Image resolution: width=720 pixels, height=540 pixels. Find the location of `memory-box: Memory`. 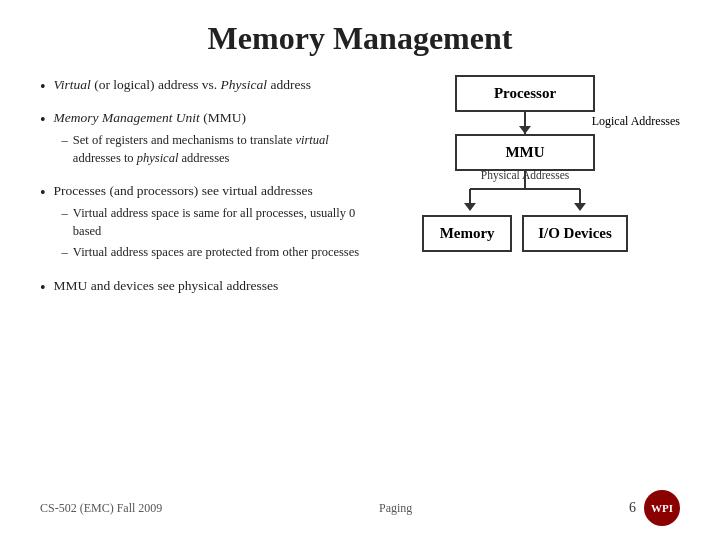

memory-box: Memory is located at coordinates (467, 234).